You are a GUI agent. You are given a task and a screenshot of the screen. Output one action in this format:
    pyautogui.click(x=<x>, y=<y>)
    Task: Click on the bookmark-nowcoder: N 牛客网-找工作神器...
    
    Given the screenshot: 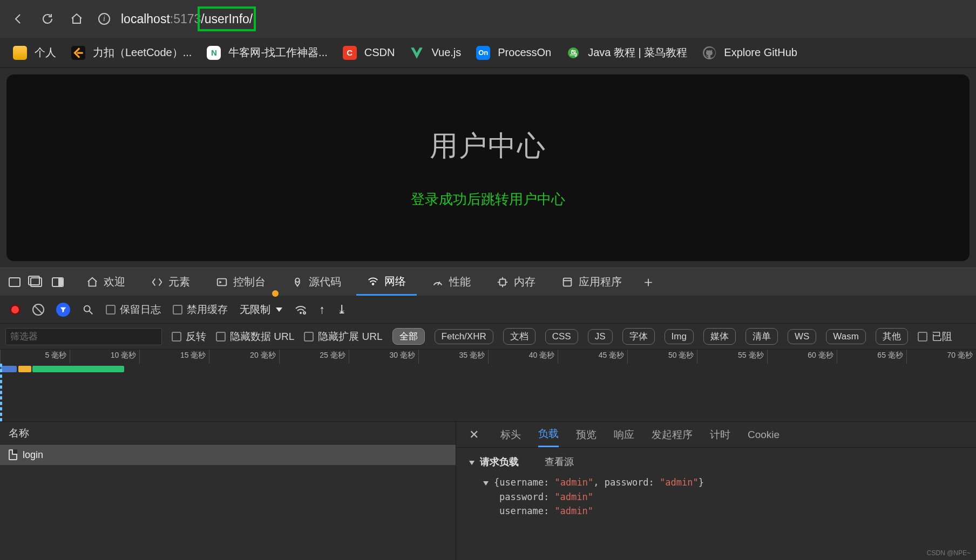 What is the action you would take?
    pyautogui.click(x=267, y=53)
    